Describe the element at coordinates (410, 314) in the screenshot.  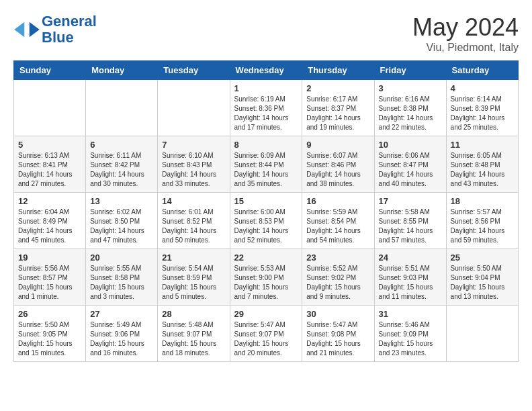
I see `day-number: 31` at that location.